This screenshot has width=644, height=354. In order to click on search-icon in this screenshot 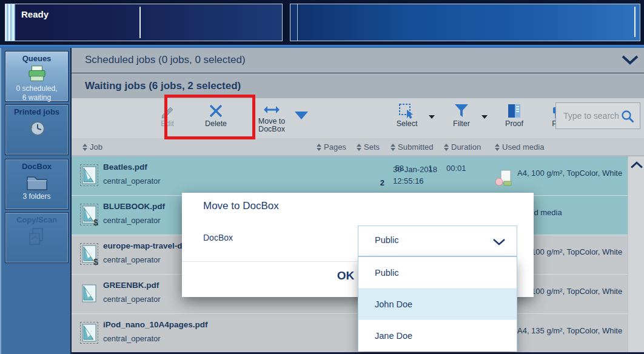, I will do `click(628, 116)`.